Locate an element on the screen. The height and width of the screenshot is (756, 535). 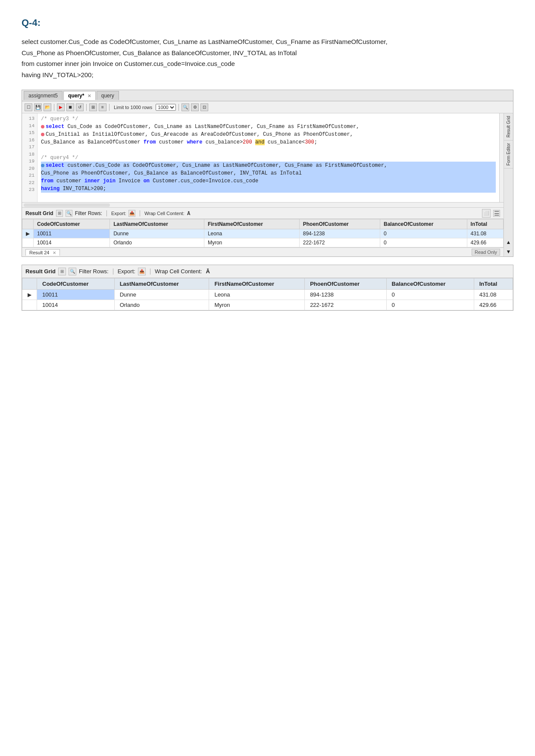
table-row: 10014 Orlando Myron 222-1672 0 429.66 is located at coordinates (263, 243).